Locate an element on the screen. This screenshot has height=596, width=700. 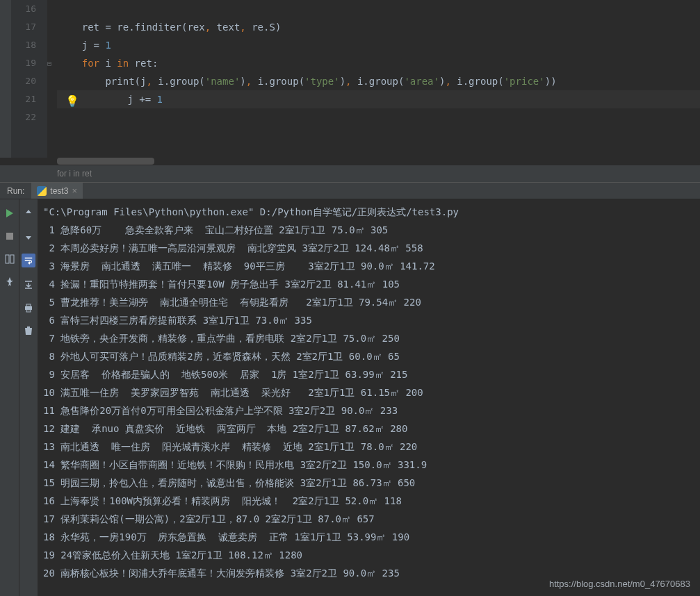
rerun-button is located at coordinates (10, 213).